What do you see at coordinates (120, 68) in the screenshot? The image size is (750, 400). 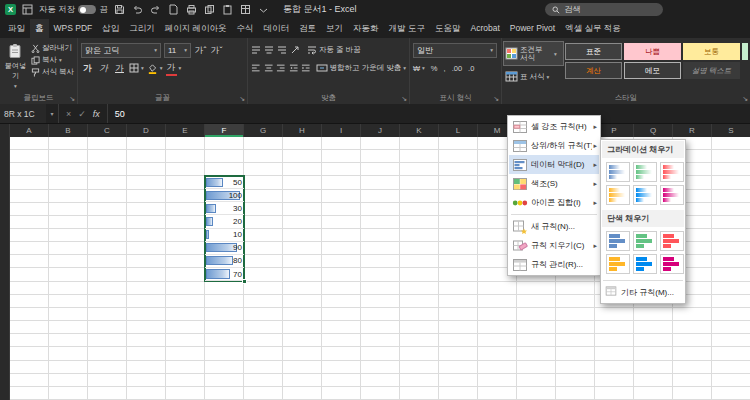 I see `underline-button: 가` at bounding box center [120, 68].